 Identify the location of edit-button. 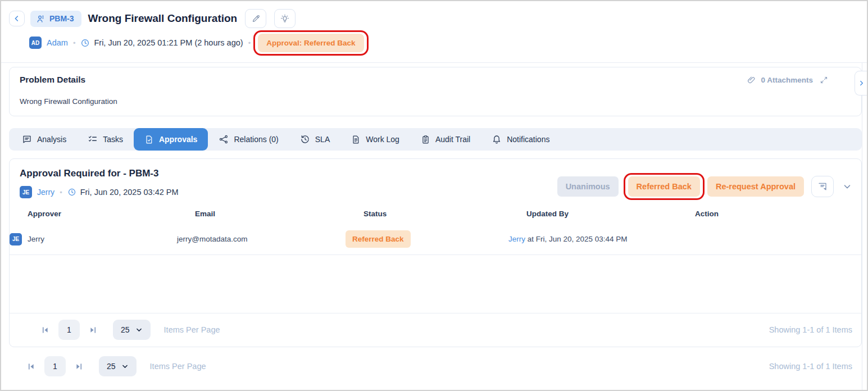
(256, 19).